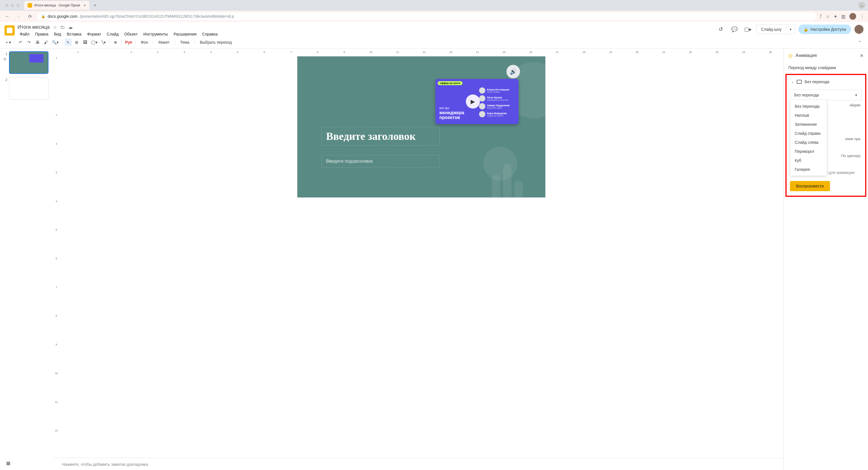 This screenshot has width=868, height=470. Describe the element at coordinates (862, 56) in the screenshot. I see `close-panel-icon: ✕` at that location.